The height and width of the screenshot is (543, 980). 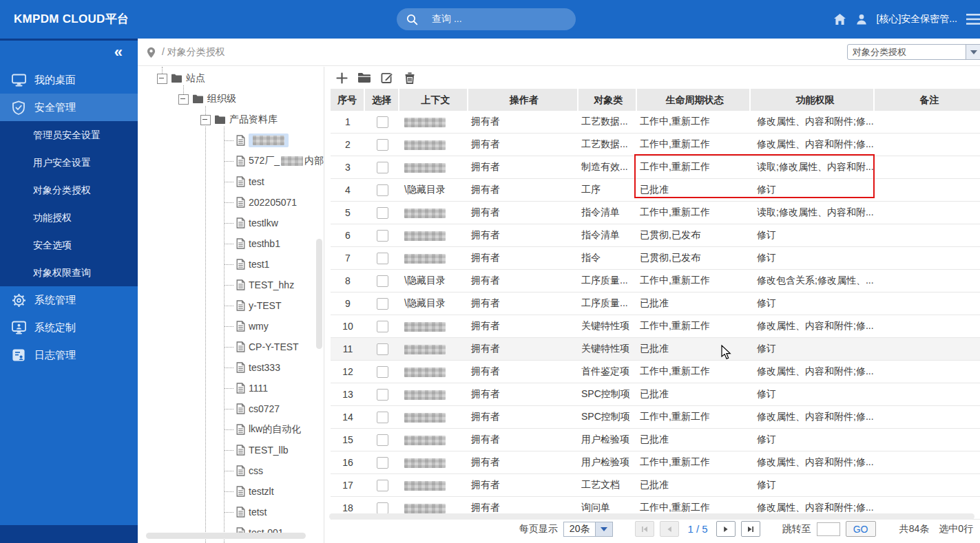 I want to click on tree-node-572厂_: 572厂_内部, so click(x=231, y=161).